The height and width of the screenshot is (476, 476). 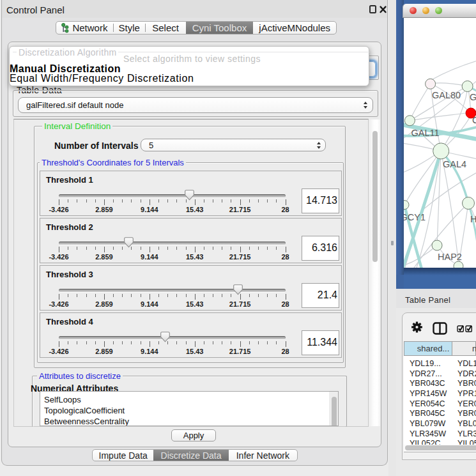 What do you see at coordinates (446, 95) in the screenshot?
I see `svg-text: GAL80` at bounding box center [446, 95].